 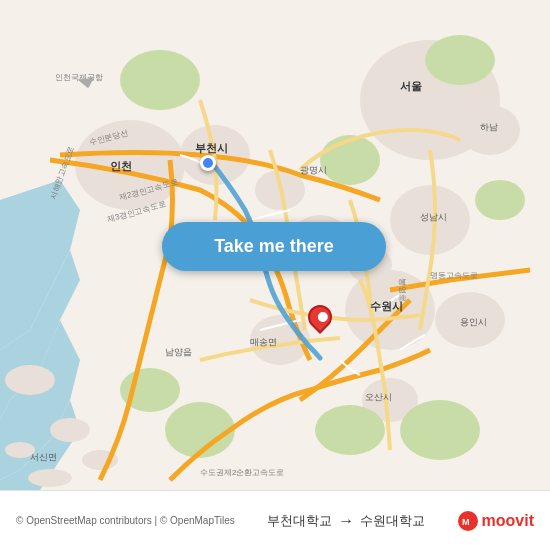 I want to click on svg-text: 광명시, so click(x=314, y=170).